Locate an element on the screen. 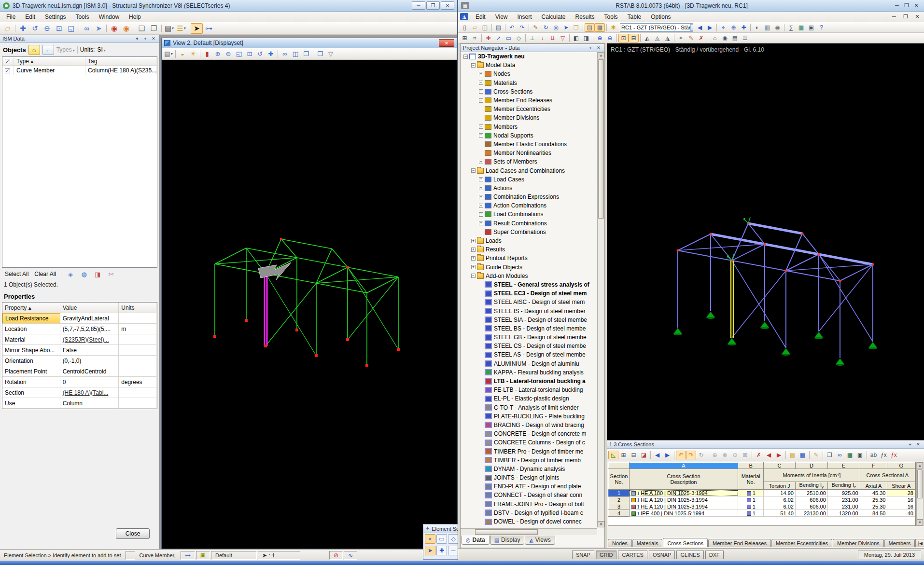 The image size is (924, 565). table-tab-cross-sections: Cross-Sections is located at coordinates (686, 542).